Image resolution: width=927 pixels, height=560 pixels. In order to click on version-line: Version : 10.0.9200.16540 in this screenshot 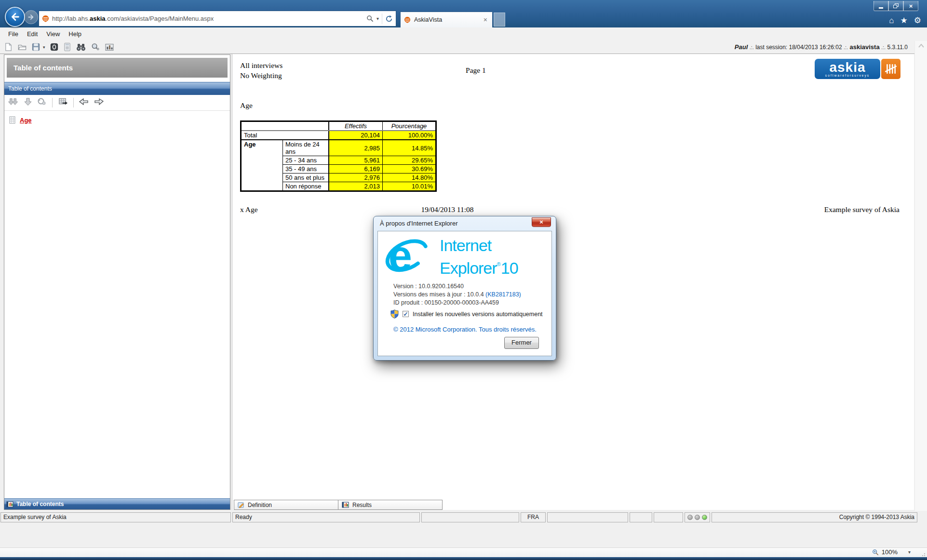, I will do `click(457, 286)`.